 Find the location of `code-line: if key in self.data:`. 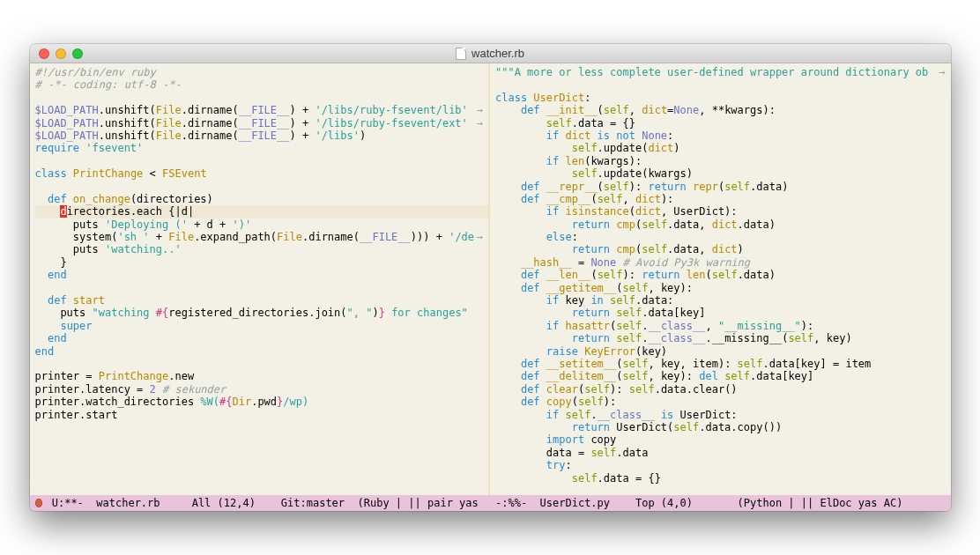

code-line: if key in self.data: is located at coordinates (721, 300).